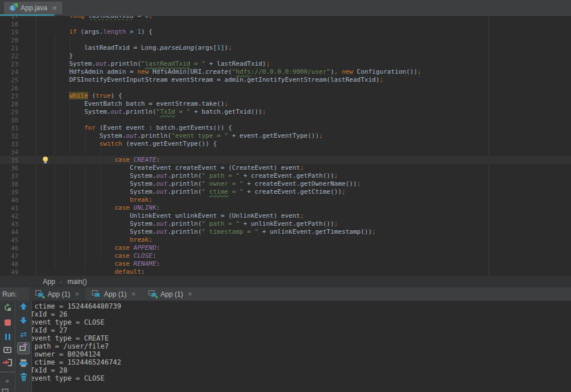  I want to click on code-line: 31 for (Event event : batch.getEvents())…, so click(286, 128).